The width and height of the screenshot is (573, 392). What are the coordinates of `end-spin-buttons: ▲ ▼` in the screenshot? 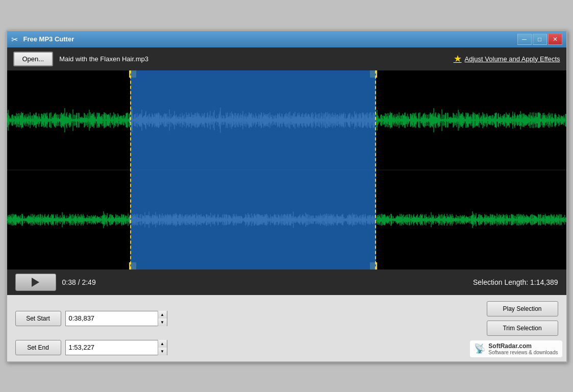 It's located at (162, 348).